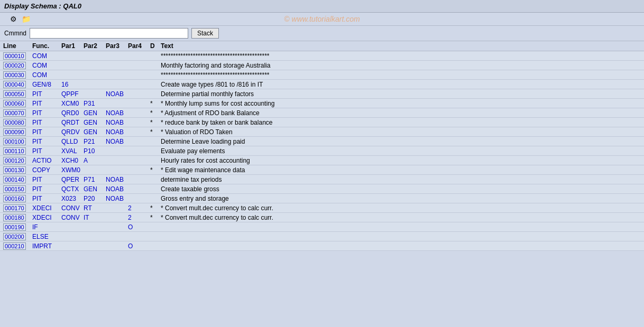 Image resolution: width=644 pixels, height=327 pixels. What do you see at coordinates (95, 180) in the screenshot?
I see `cell-par2: P71` at bounding box center [95, 180].